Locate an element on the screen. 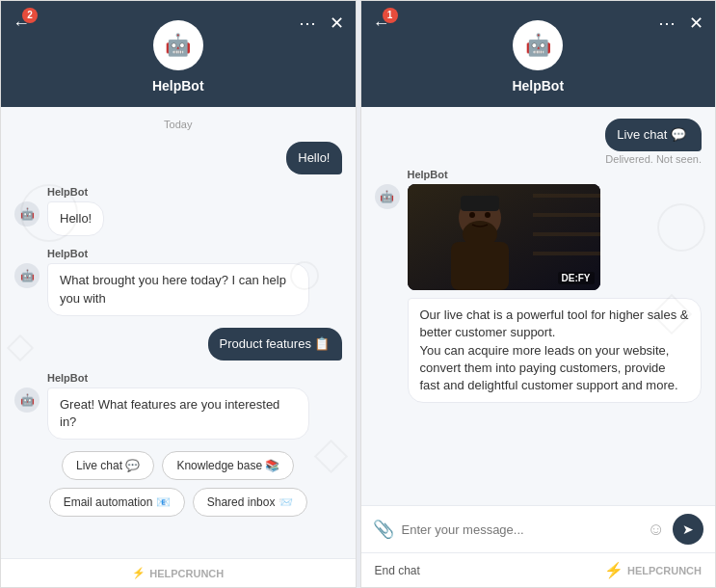  quick-reply-shared-inbox: Shared inbox 📨 is located at coordinates (251, 502).